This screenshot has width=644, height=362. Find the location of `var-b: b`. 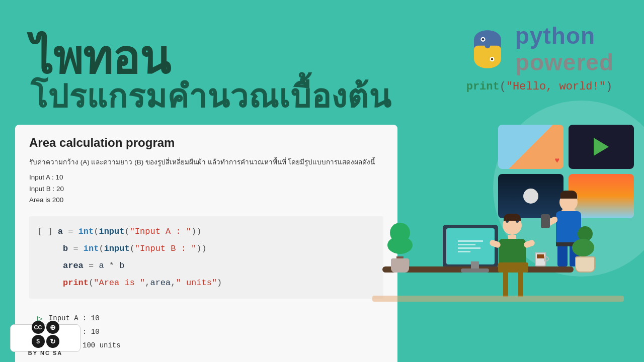

var-b: b is located at coordinates (65, 248).